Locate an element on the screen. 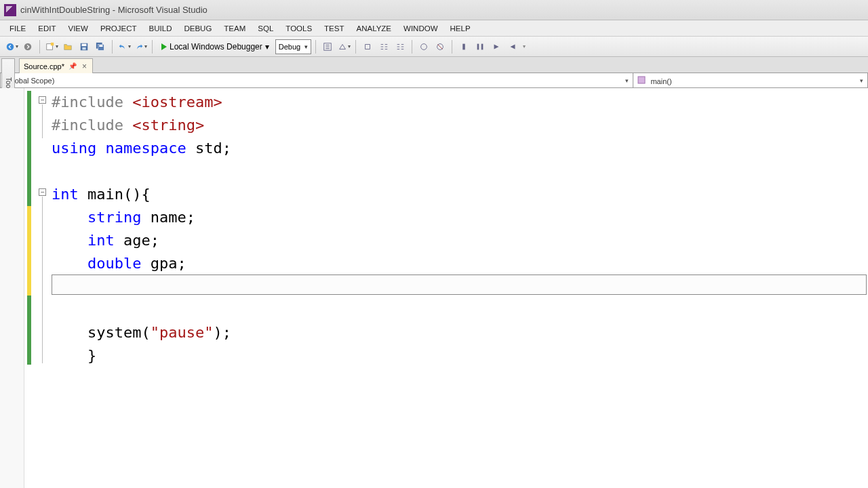 This screenshot has height=488, width=868. visual-studio-logo-icon is located at coordinates (10, 10).